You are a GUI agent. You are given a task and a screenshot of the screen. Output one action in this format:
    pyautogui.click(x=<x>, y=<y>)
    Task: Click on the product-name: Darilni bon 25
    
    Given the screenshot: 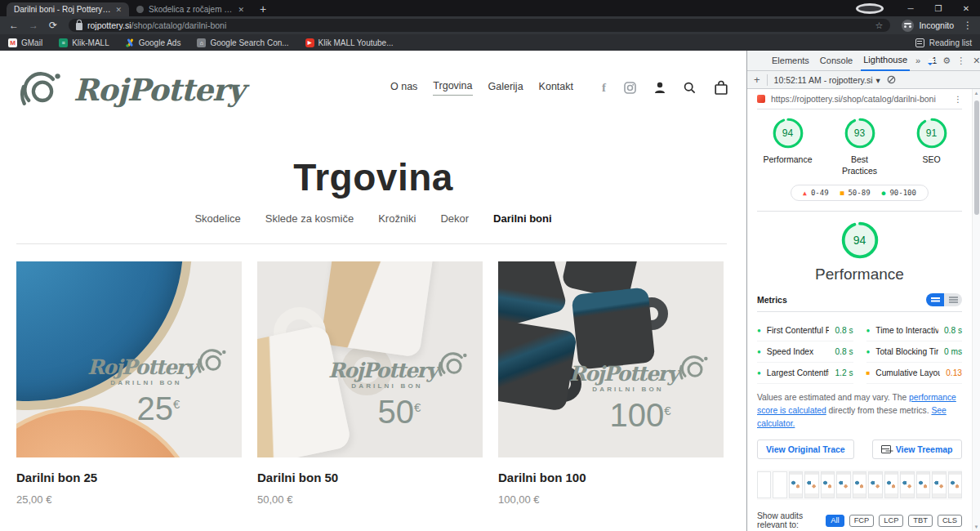 What is the action you would take?
    pyautogui.click(x=129, y=477)
    